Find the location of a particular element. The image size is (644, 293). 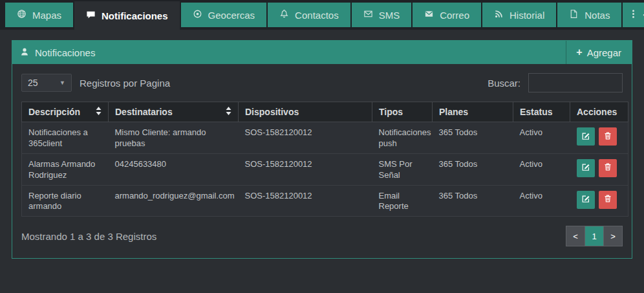

caret-down-icon: ▼ is located at coordinates (62, 83).